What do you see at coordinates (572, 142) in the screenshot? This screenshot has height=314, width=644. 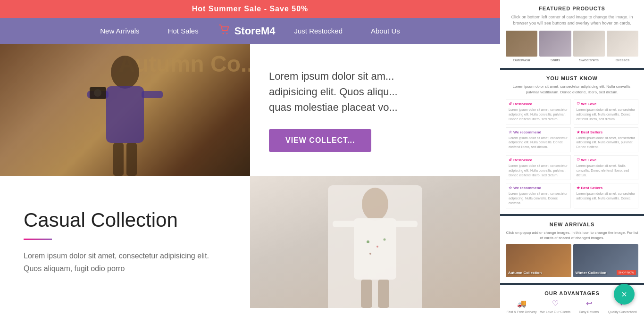 I see `you-must-know-section: YOU MUST KNOW Lorem ipsum dolor sit amet…` at bounding box center [572, 142].